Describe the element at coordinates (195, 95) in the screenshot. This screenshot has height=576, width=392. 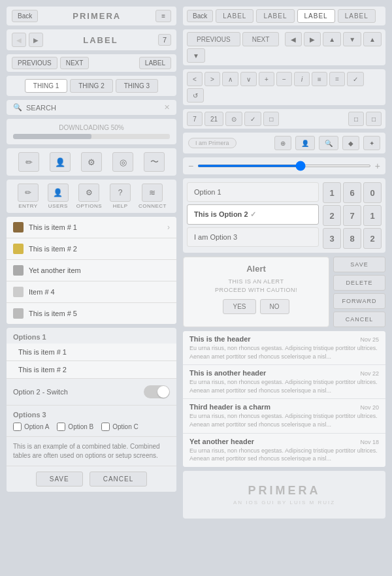
I see `tb2-refresh: ↺` at that location.